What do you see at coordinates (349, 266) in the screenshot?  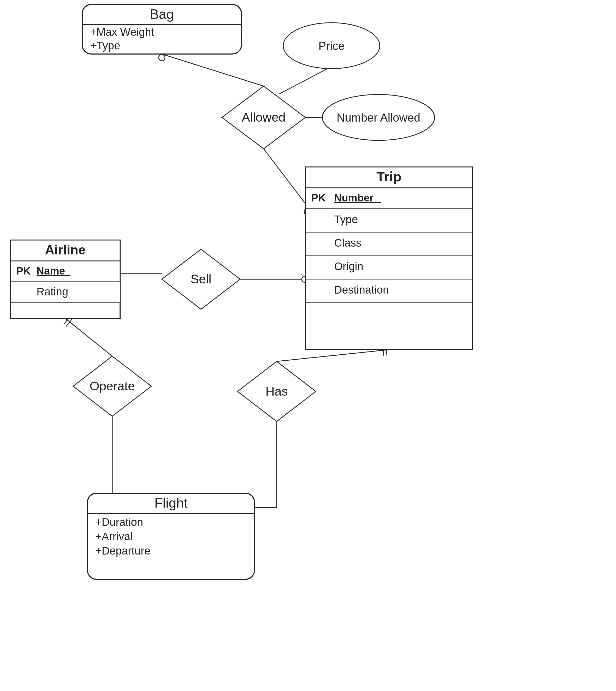 I see `svg-text: Origin` at bounding box center [349, 266].